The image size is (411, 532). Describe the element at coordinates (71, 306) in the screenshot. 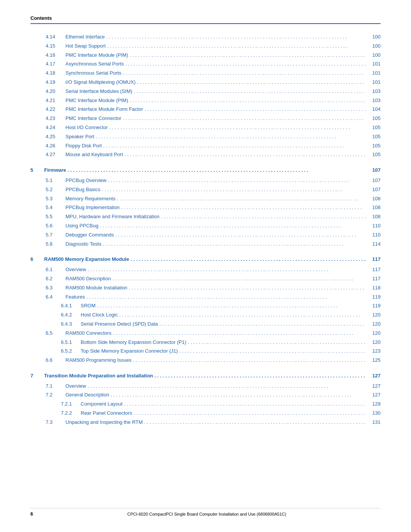

I see `toc-num: 6.4.1` at that location.